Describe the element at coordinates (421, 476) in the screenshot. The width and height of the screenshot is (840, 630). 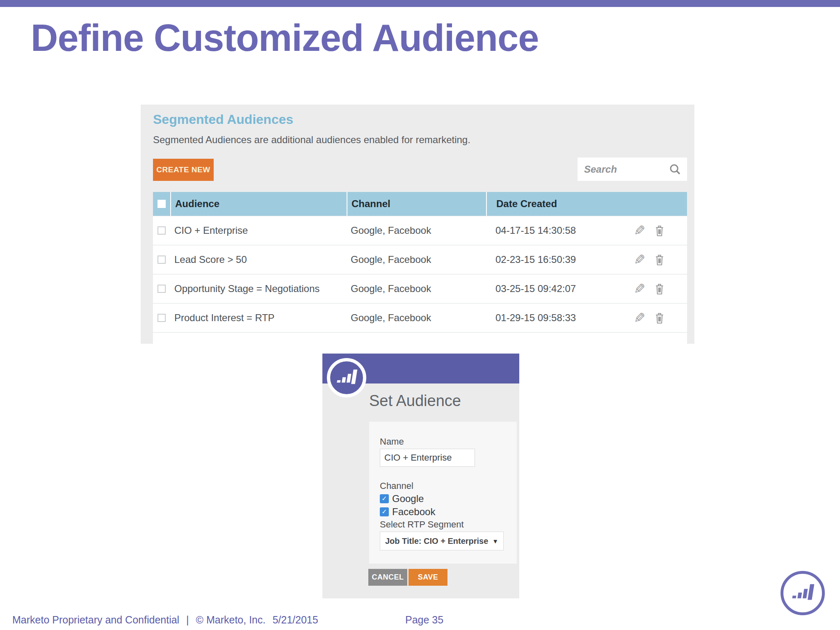
I see `set-audience-modal: Set Audience Name Channel ✓ Google ✓ Fac…` at that location.